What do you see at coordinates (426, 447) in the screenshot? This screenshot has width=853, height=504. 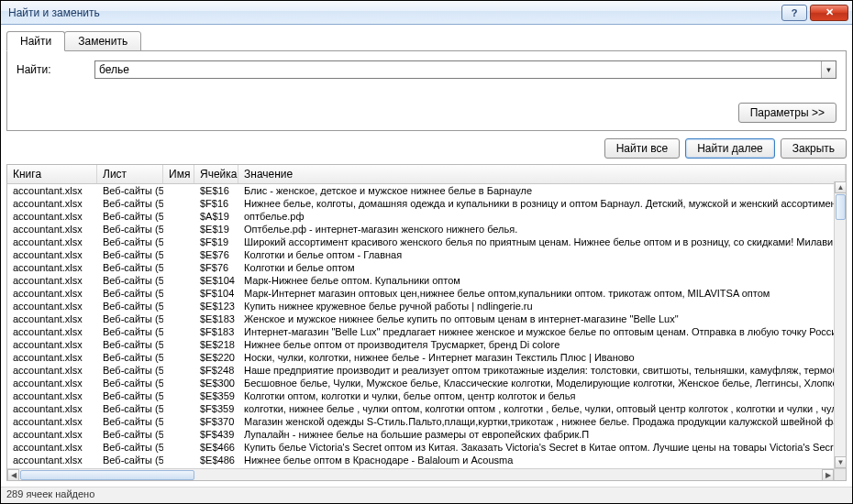 I see `table-row: accountant.xlsxВеб-сайты (5)$E$466Купить…` at bounding box center [426, 447].